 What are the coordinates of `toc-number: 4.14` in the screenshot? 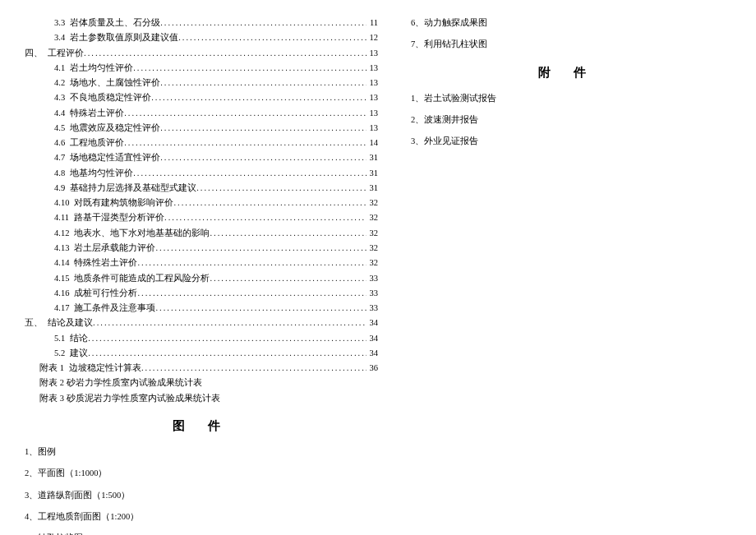 It's located at (62, 263).